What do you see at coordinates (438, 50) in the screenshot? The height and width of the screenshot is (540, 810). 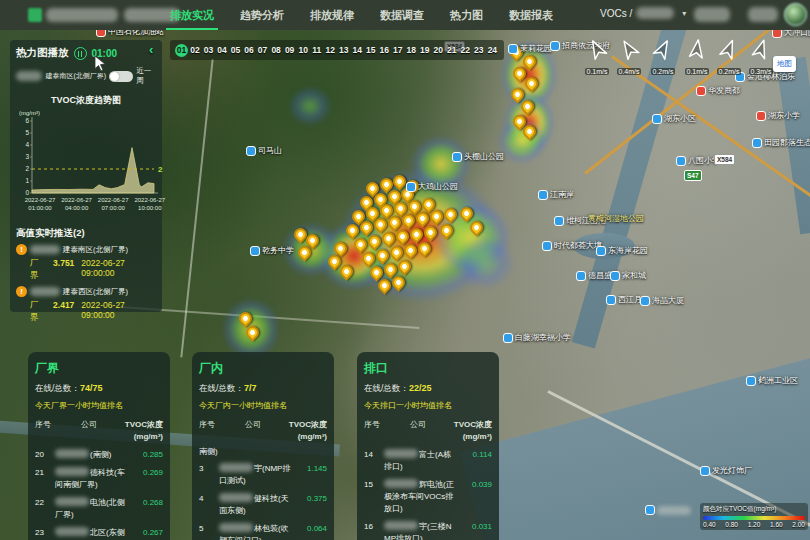 I see `hour-20: 20` at bounding box center [438, 50].